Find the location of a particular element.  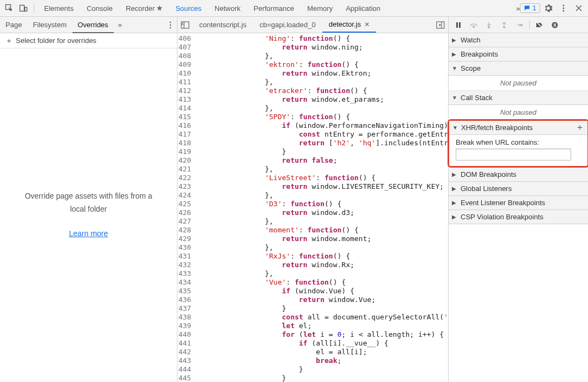

top-tabs: ElementsConsoleRecorderSourcesNetworkPer… is located at coordinates (277, 8).